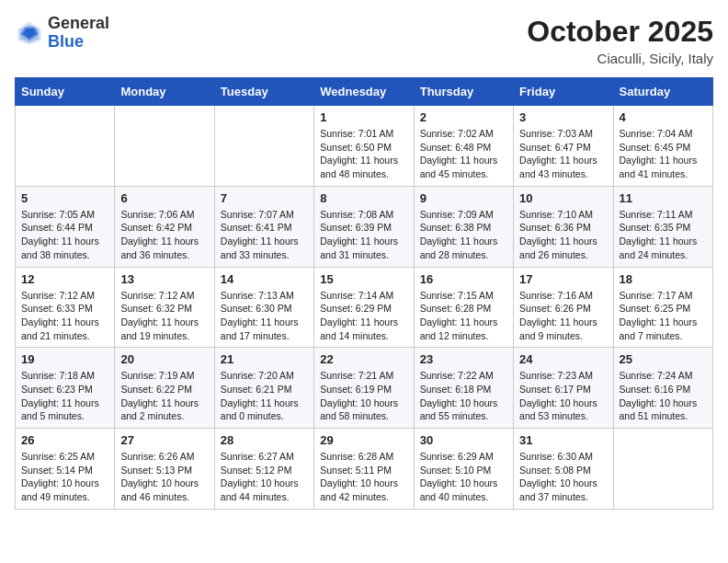 Image resolution: width=728 pixels, height=563 pixels. I want to click on day-number: 17, so click(563, 280).